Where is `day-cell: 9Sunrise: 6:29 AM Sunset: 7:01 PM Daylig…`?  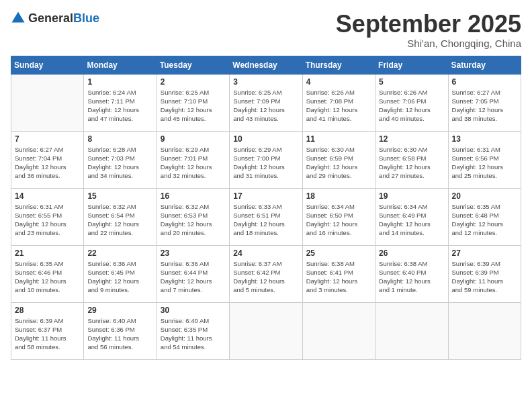 day-cell: 9Sunrise: 6:29 AM Sunset: 7:01 PM Daylig… is located at coordinates (193, 160).